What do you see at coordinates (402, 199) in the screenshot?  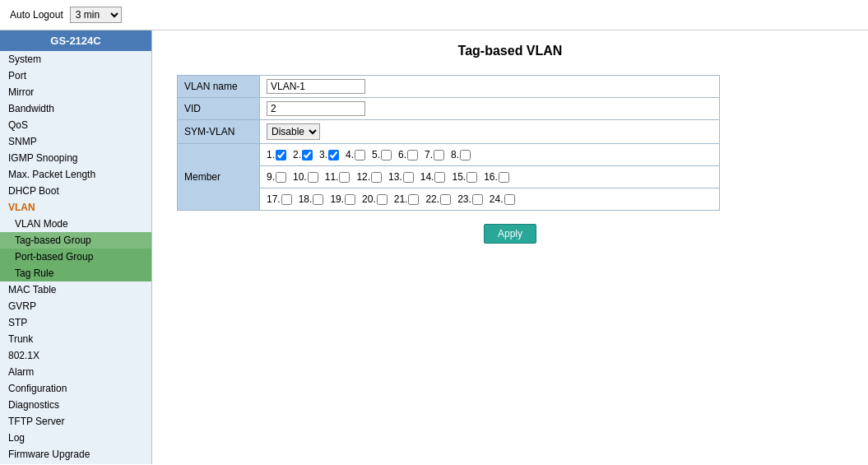 I see `port-label: 21.` at bounding box center [402, 199].